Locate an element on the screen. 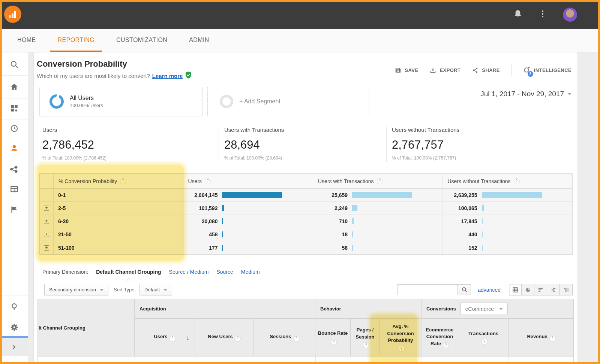 This screenshot has width=600, height=364. col-header-ecommerce-conversion-rate: Ecommerce Conversion Rate? is located at coordinates (440, 337).